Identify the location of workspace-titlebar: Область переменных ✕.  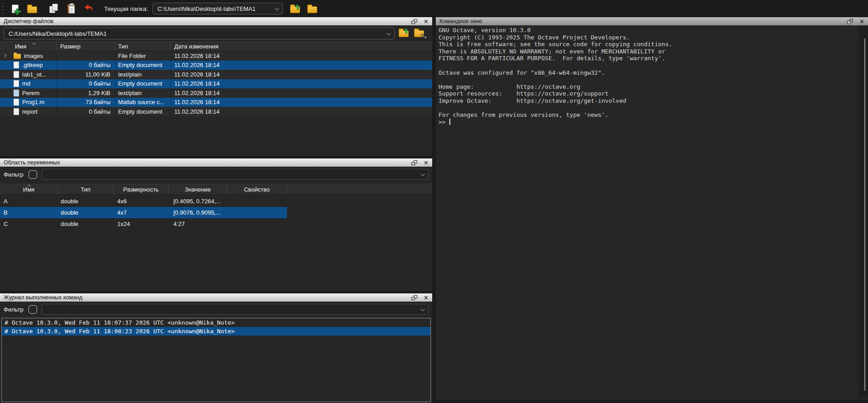
(216, 163).